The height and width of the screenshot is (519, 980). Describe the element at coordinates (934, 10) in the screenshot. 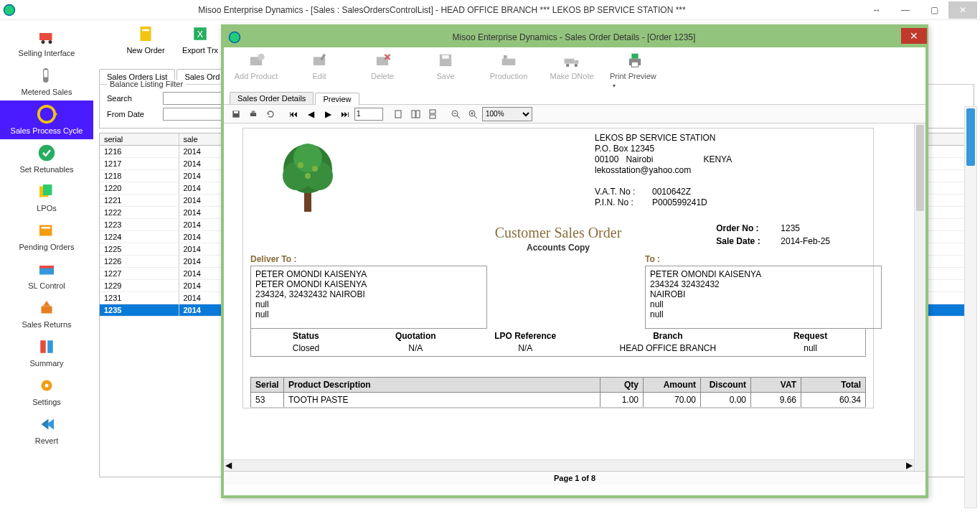

I see `window-maximize-icon: ▢` at that location.